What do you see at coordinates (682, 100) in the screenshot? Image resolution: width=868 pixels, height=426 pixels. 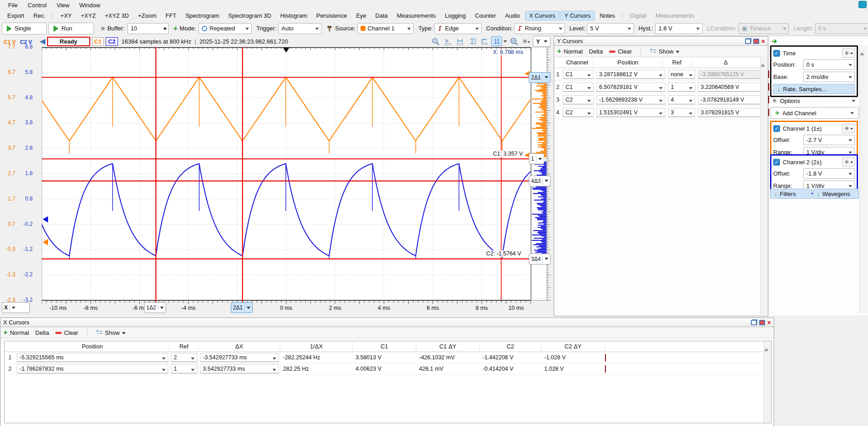 I see `cursor-ref-select: 4` at bounding box center [682, 100].